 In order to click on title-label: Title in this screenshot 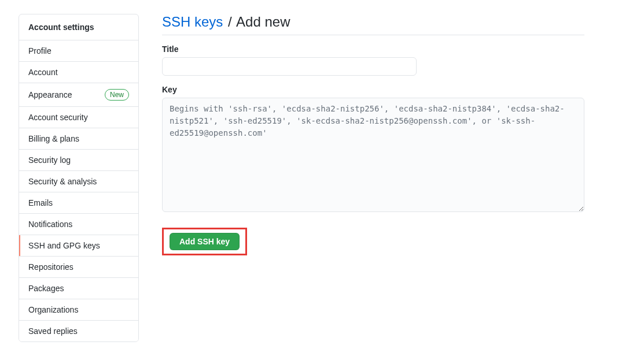, I will do `click(373, 49)`.